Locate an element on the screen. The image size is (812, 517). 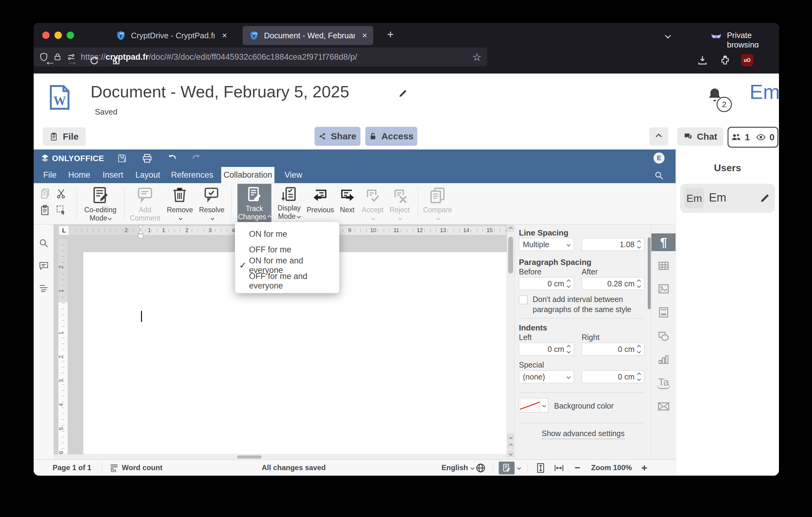
page-indicator: Page 1 of 1 is located at coordinates (72, 468).